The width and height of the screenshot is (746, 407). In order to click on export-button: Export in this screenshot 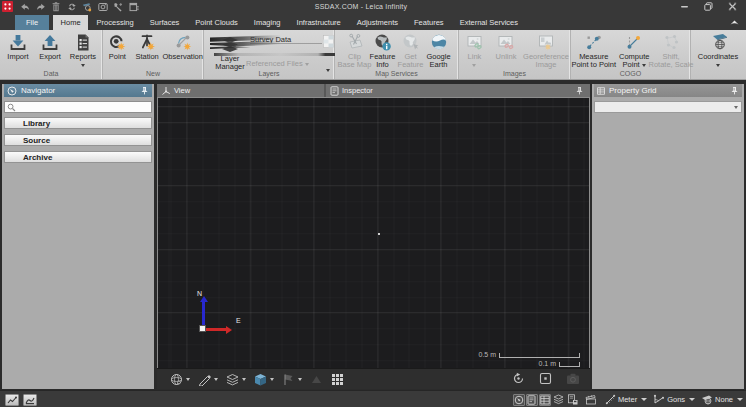, I will do `click(50, 50)`.